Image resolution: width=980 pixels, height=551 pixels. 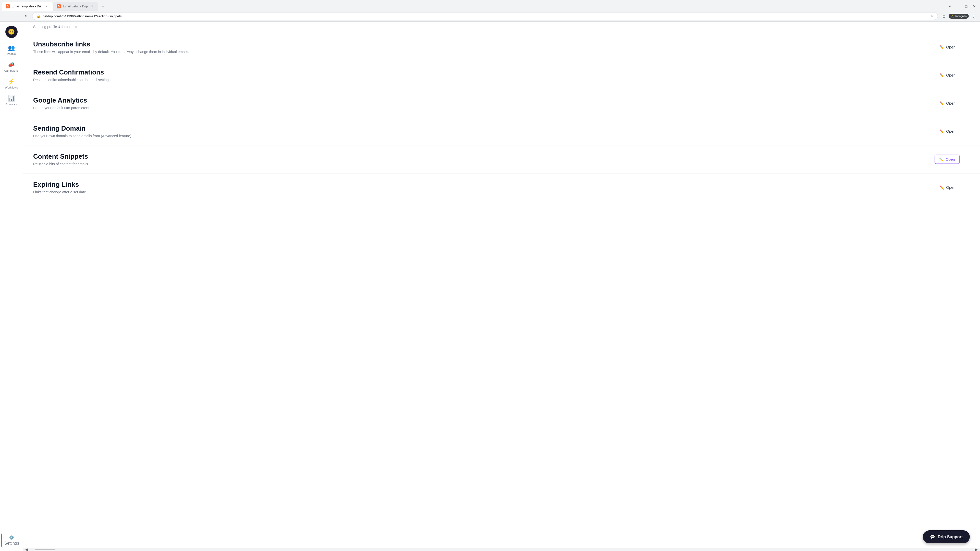 I want to click on tab-favicon-1: D, so click(x=8, y=6).